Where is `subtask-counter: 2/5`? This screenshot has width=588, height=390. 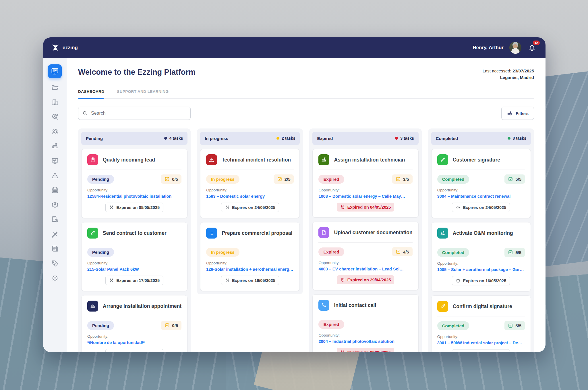 subtask-counter: 2/5 is located at coordinates (284, 179).